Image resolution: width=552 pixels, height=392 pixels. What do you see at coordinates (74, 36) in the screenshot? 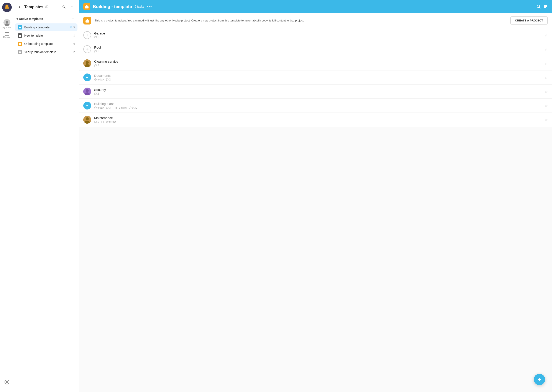
I see `new-template-badge: 1` at bounding box center [74, 36].